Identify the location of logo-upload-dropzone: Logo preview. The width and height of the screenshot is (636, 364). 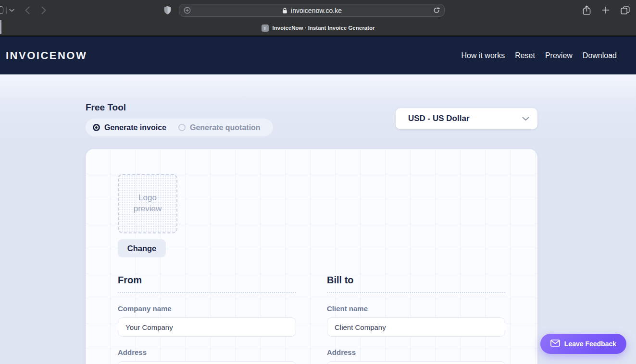
(148, 204).